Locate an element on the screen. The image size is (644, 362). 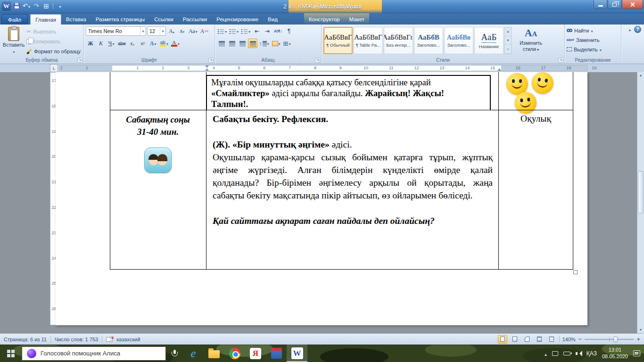
grow-font-button: А is located at coordinates (172, 31).